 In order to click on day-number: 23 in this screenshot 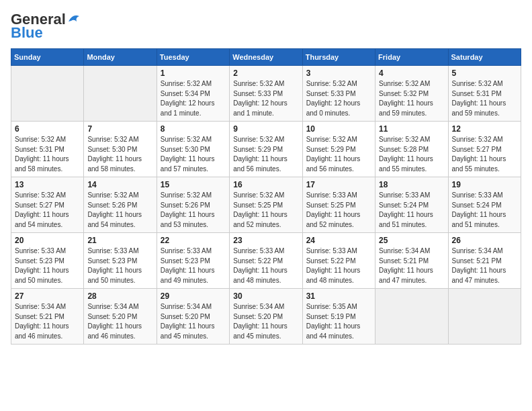, I will do `click(266, 240)`.